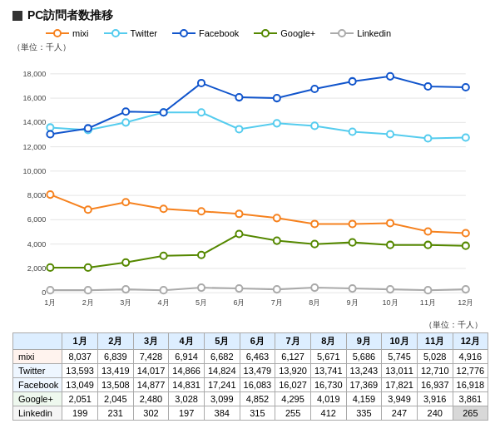 The width and height of the screenshot is (495, 448). I want to click on legend-label-linkedin: Linkedin, so click(374, 33).